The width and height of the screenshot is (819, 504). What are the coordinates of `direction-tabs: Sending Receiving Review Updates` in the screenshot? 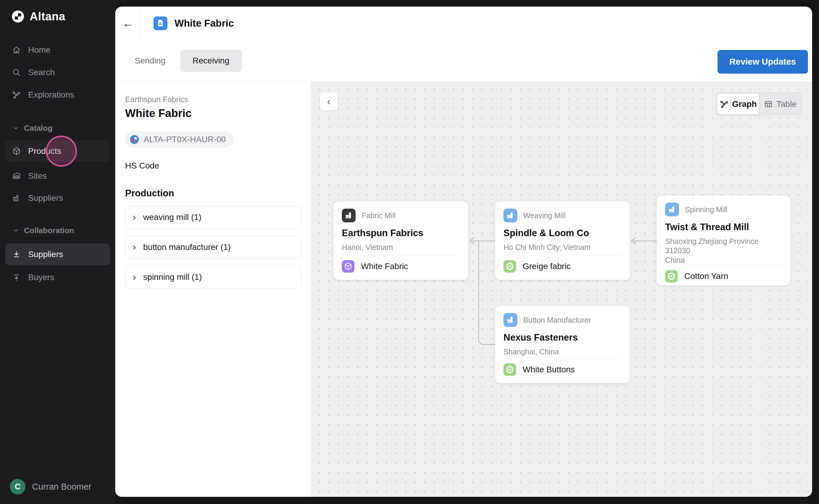 It's located at (464, 61).